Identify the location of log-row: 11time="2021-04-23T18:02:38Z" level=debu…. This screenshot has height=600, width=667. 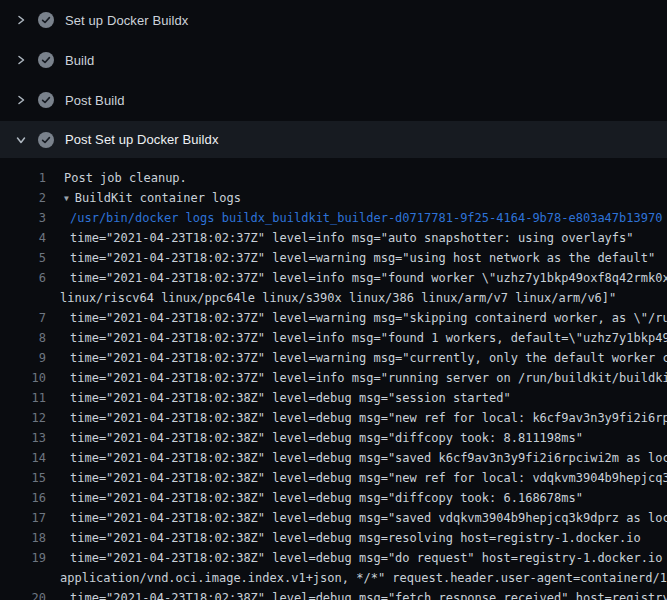
(334, 398).